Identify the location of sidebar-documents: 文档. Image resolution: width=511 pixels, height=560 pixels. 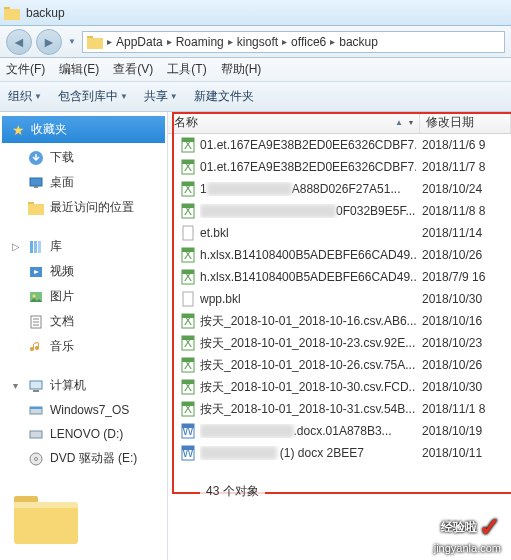
(84, 322).